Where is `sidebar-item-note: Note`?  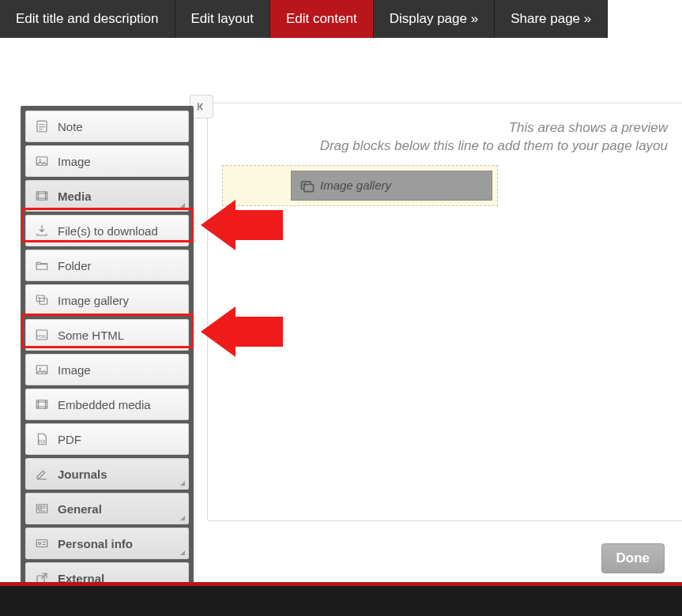 sidebar-item-note: Note is located at coordinates (107, 126).